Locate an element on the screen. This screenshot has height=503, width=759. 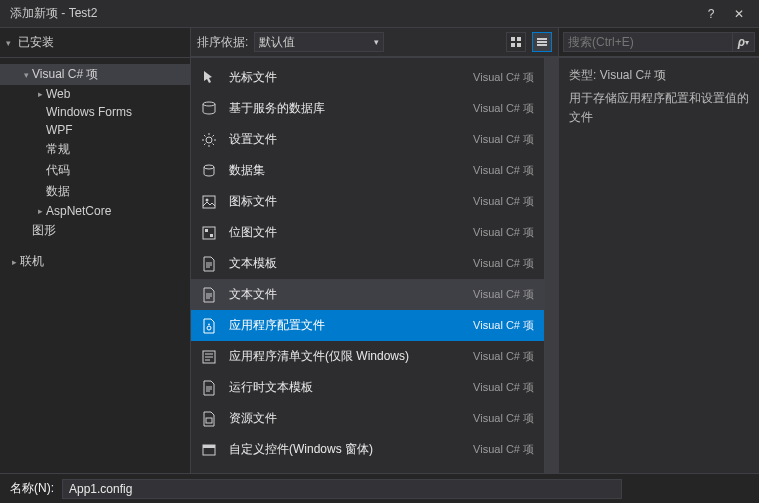
tree-item: ▾Visual C# 项 is located at coordinates (95, 74).